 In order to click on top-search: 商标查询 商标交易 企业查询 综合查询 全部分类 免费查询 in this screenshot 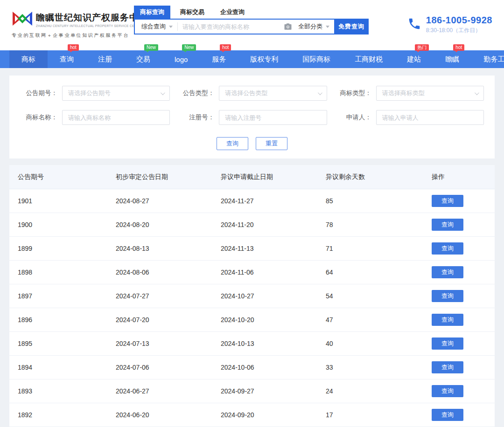, I will do `click(251, 21)`.